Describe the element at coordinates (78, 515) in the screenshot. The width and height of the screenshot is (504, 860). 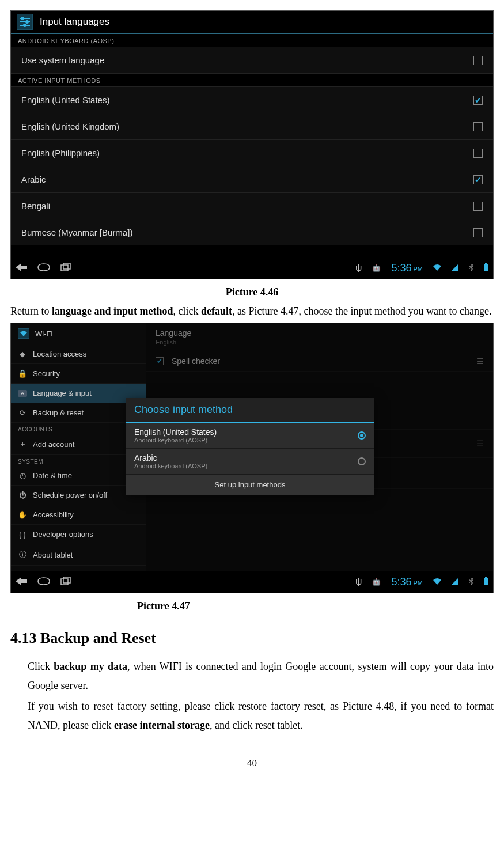
I see `sidebar-item-accessibility: ✋ Accessibility` at that location.